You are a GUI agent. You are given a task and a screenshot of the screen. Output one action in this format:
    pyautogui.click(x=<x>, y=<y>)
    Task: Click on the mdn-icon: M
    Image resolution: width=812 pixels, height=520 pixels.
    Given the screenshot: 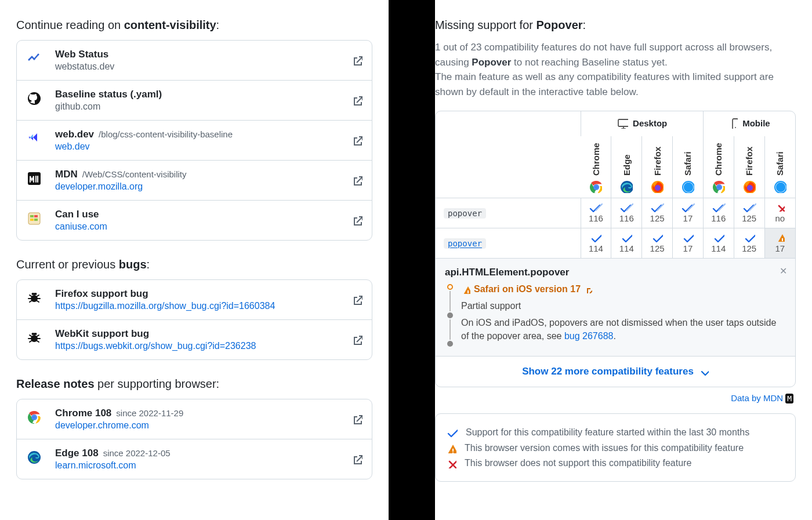 What is the action you would take?
    pyautogui.click(x=789, y=399)
    